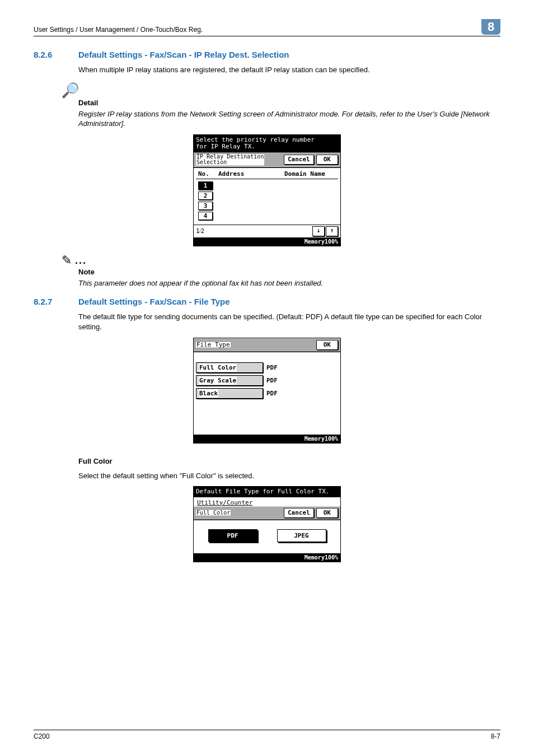  What do you see at coordinates (267, 735) in the screenshot?
I see `page-footer: C200 8-7` at bounding box center [267, 735].